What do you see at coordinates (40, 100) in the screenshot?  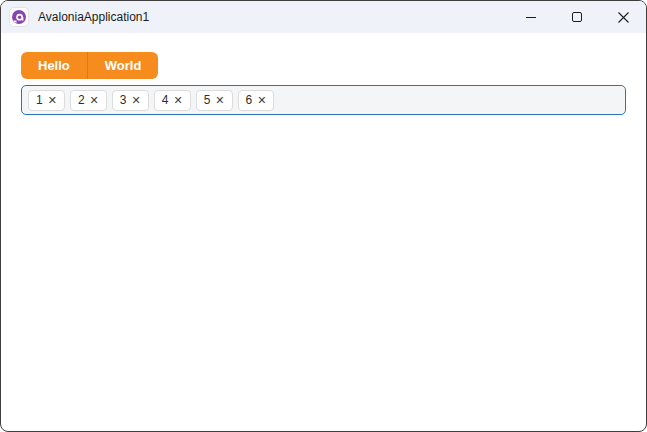 I see `tag-label: 1` at bounding box center [40, 100].